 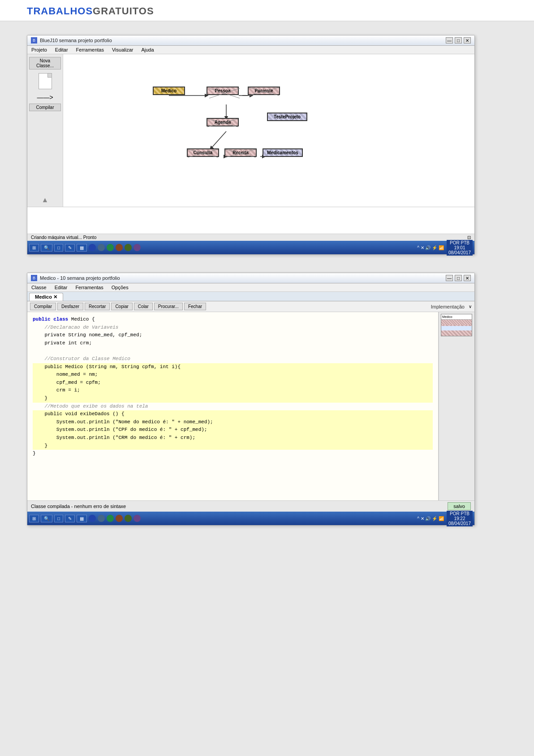 What do you see at coordinates (233, 391) in the screenshot?
I see `code-line-10: crm = i;` at bounding box center [233, 391].